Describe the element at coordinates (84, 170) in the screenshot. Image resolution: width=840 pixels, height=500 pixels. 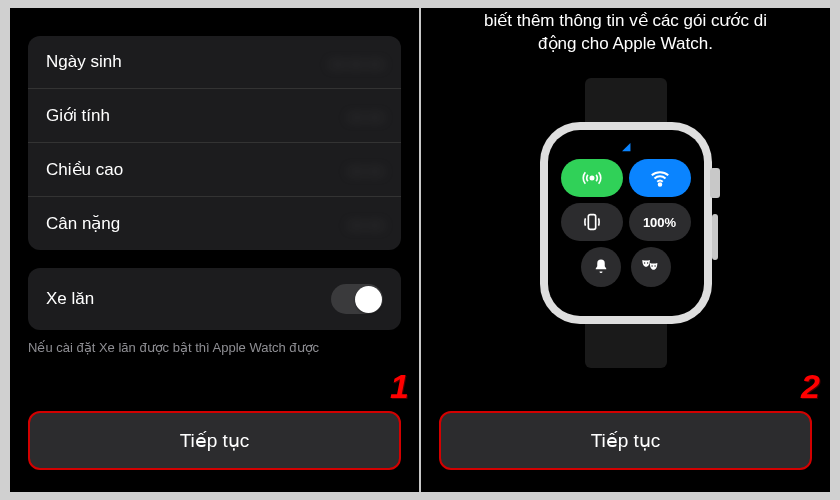
I see `row-label: Chiều cao` at that location.